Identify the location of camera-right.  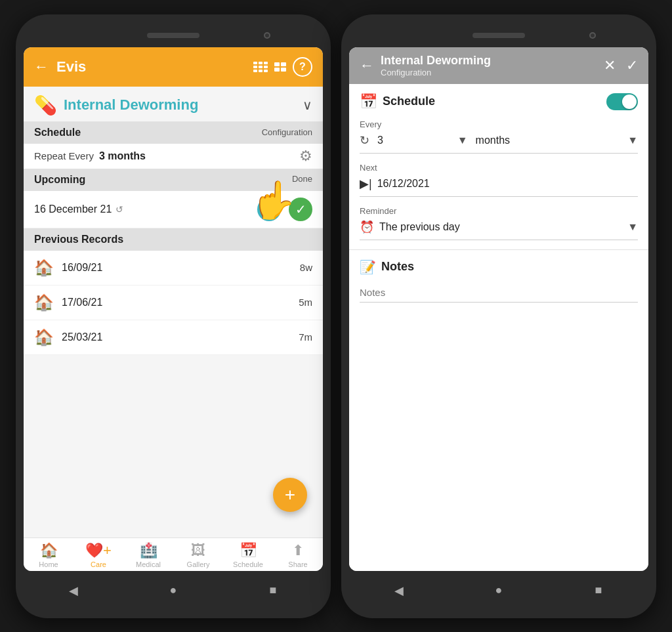
(593, 35).